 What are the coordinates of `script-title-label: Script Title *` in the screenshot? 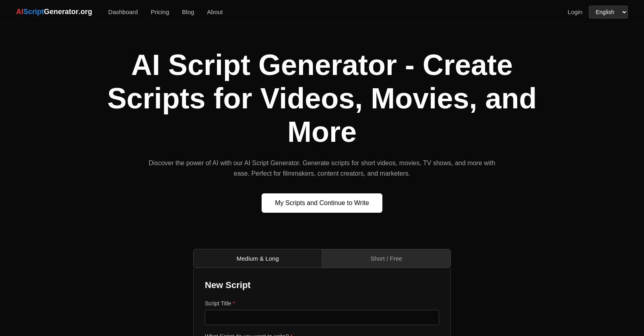 It's located at (322, 303).